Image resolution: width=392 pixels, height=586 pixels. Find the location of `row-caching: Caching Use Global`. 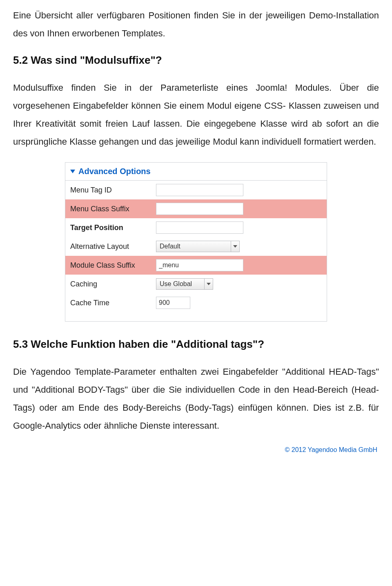

row-caching: Caching Use Global is located at coordinates (196, 284).